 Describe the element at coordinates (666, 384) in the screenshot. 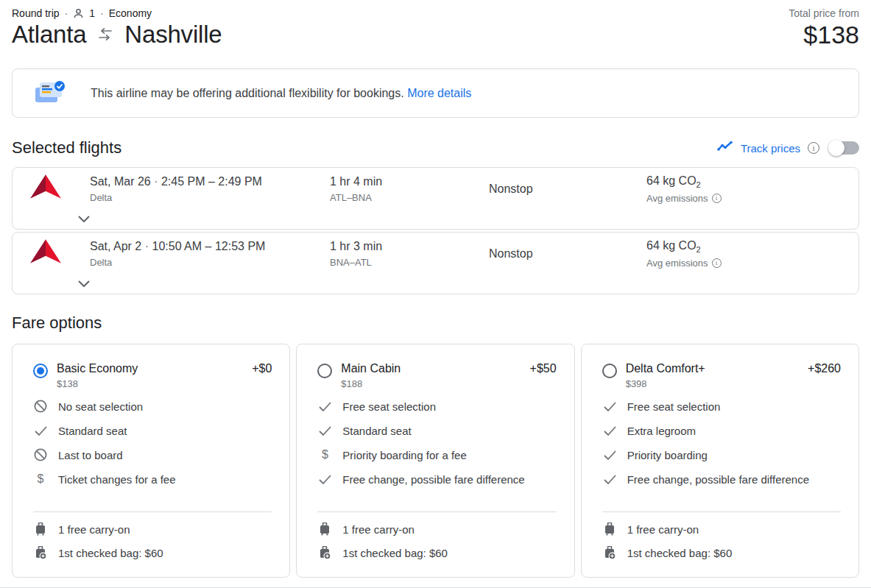

I see `fare-base-price: $398` at that location.